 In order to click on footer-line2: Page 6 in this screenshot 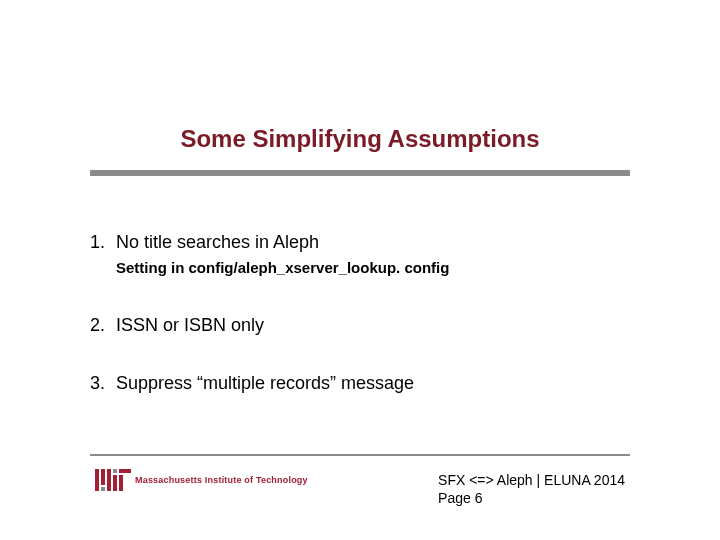, I will do `click(532, 498)`.